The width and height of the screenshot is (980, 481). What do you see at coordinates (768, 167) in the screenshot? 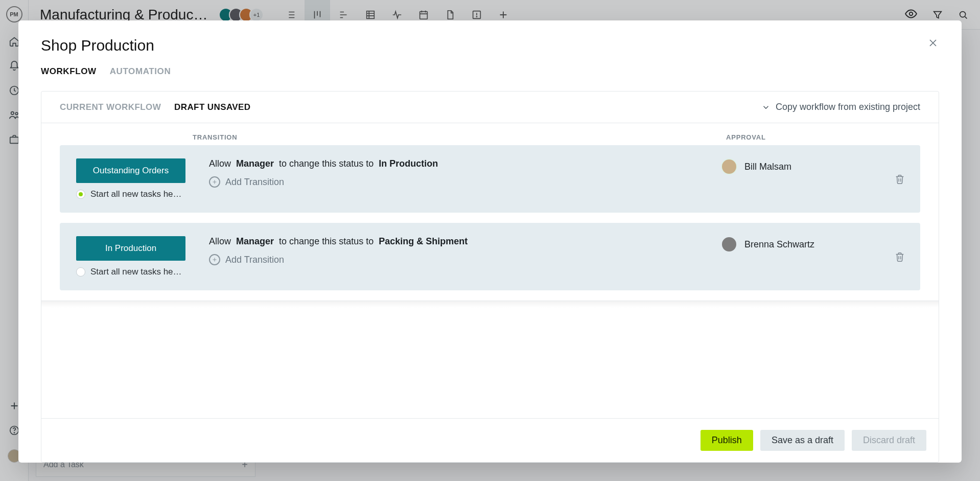
I see `approver-name: Bill Malsam` at bounding box center [768, 167].